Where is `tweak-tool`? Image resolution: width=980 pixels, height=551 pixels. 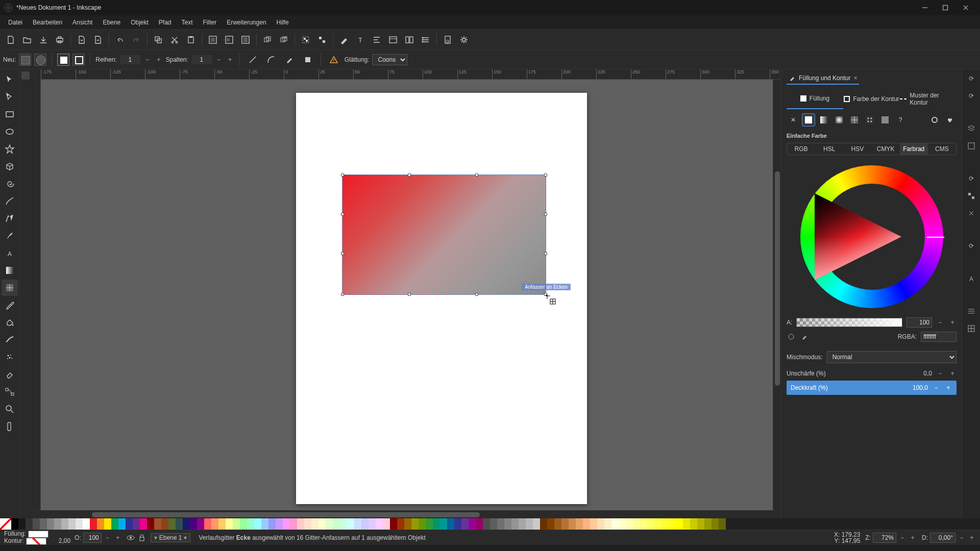 tweak-tool is located at coordinates (10, 340).